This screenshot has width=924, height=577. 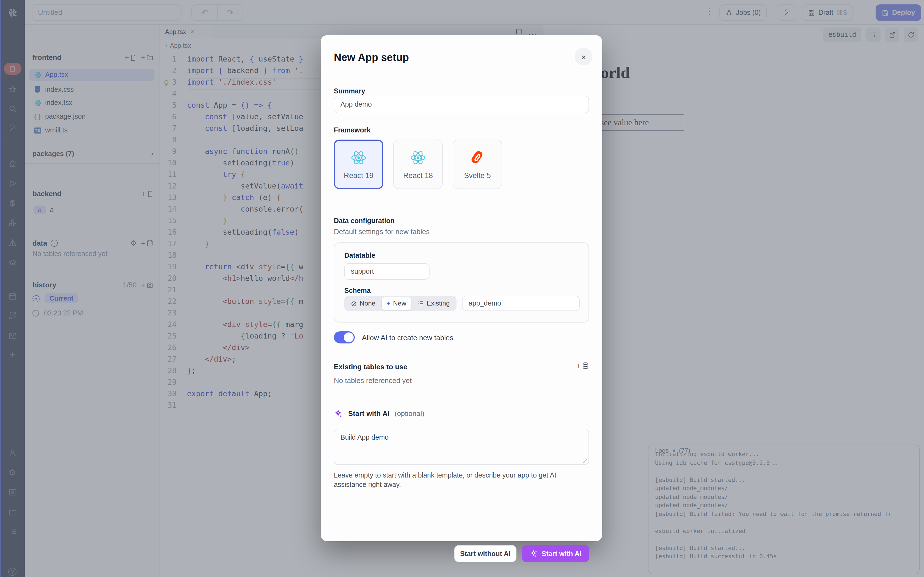 What do you see at coordinates (387, 272) in the screenshot?
I see `datatable-input: support` at bounding box center [387, 272].